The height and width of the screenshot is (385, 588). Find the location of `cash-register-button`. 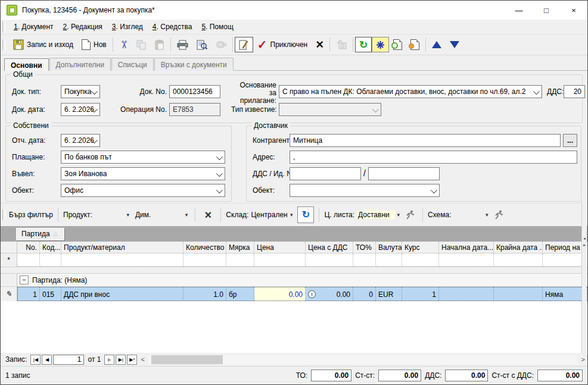

cash-register-button is located at coordinates (341, 45).